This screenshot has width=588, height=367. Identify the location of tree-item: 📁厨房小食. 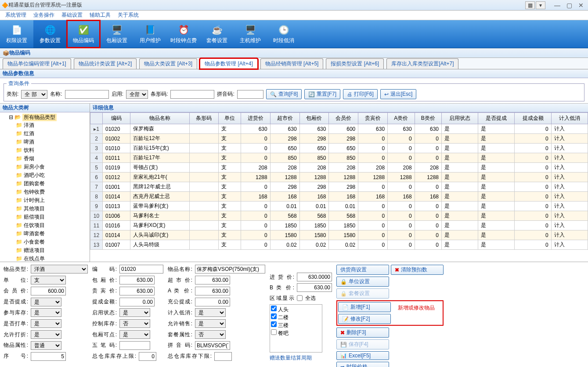
(52, 167).